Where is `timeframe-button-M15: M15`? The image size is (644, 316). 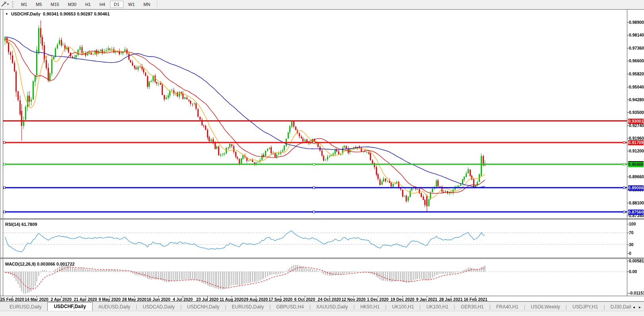
timeframe-button-M15: M15 is located at coordinates (55, 4).